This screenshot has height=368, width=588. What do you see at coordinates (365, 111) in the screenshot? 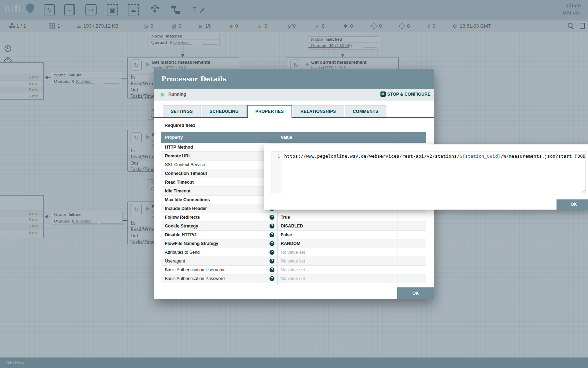
I see `tab-comments: COMMENTS` at bounding box center [365, 111].